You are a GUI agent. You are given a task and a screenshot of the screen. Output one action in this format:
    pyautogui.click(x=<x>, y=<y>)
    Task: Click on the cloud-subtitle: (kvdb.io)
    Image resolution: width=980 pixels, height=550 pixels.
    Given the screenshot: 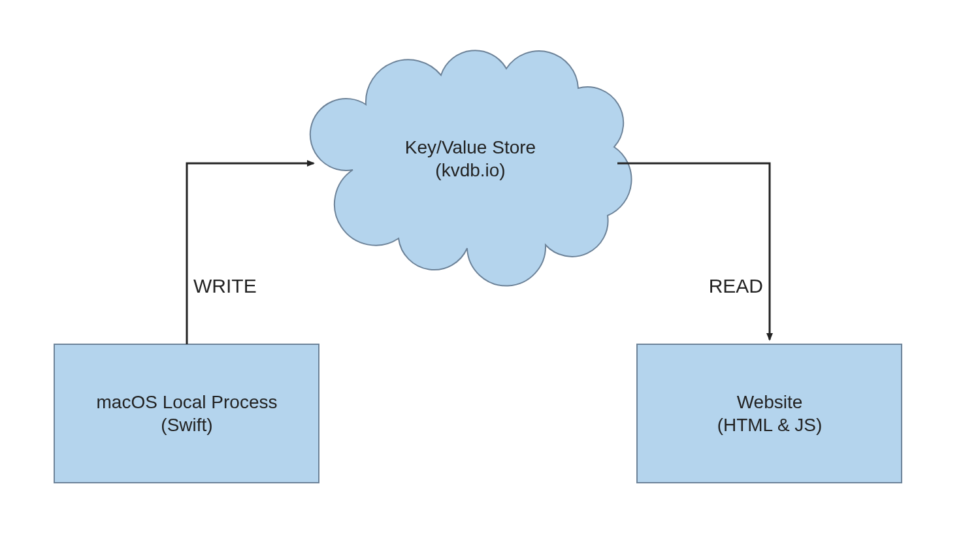 What is the action you would take?
    pyautogui.click(x=470, y=170)
    